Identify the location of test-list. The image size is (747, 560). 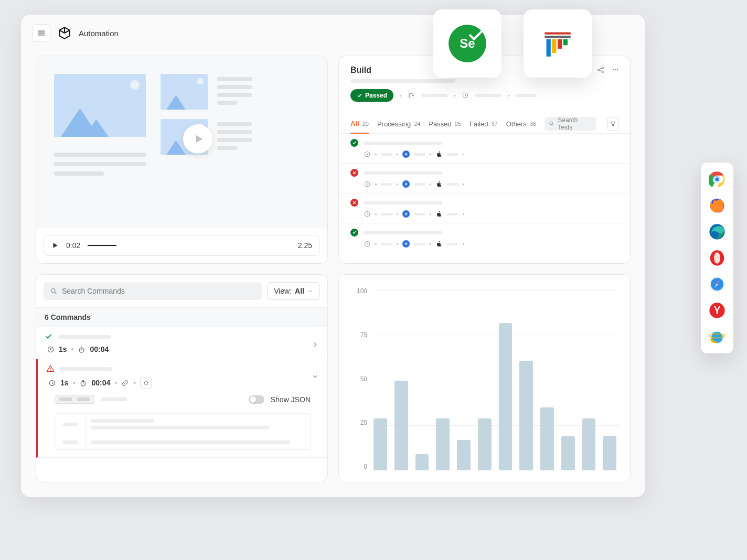
(485, 198).